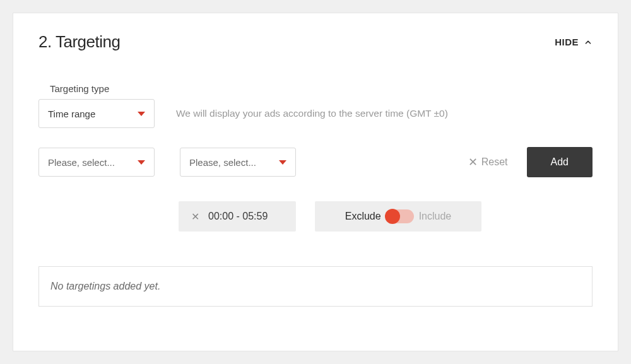 The height and width of the screenshot is (364, 631). What do you see at coordinates (400, 216) in the screenshot?
I see `toggle-switch` at bounding box center [400, 216].